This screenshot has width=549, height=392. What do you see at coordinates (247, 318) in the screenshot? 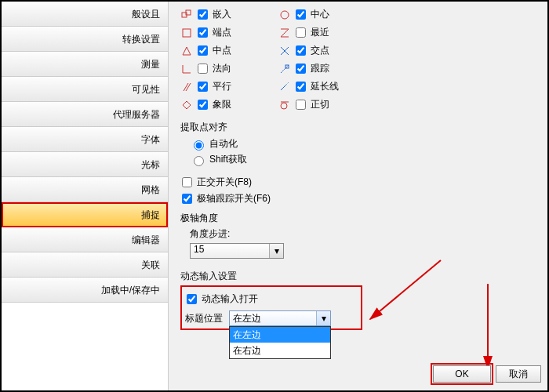
I see `caption-position-value: 在左边` at bounding box center [247, 318].